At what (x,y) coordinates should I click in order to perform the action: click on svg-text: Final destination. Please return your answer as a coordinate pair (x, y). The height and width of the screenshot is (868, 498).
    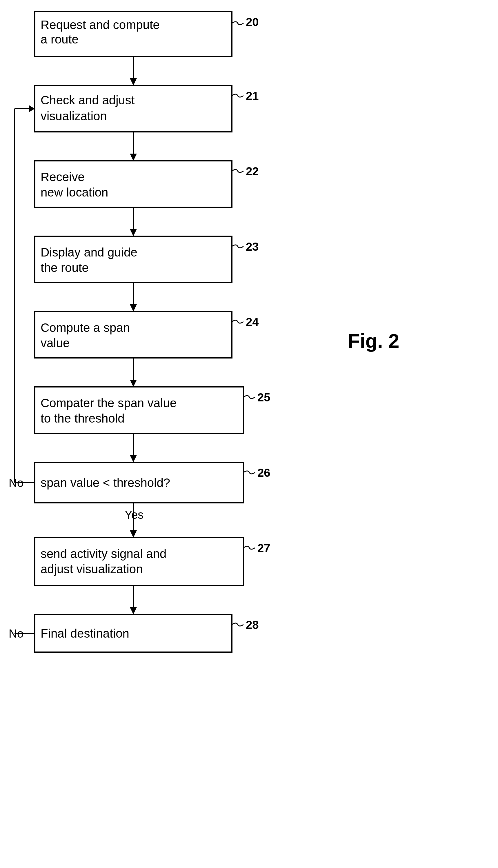
    Looking at the image, I should click on (85, 633).